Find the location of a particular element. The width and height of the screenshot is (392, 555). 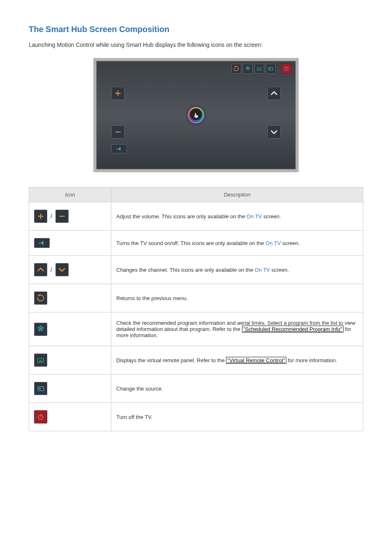

desc-channel: Changes the channel. This icons are only… is located at coordinates (238, 270).